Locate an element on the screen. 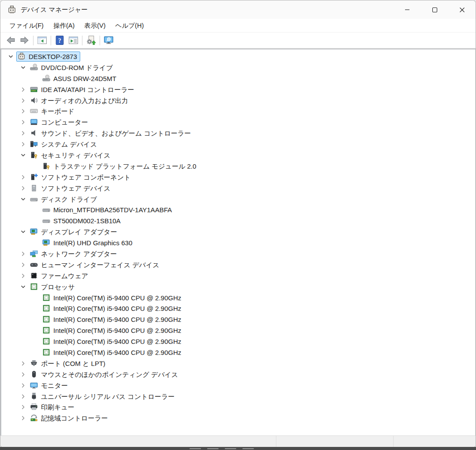 The height and width of the screenshot is (450, 476). minimize-button is located at coordinates (407, 10).